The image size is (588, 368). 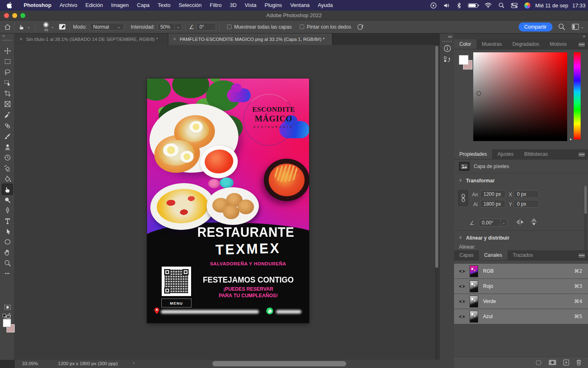 What do you see at coordinates (584, 36) in the screenshot?
I see `panels-collapse-icon: »` at bounding box center [584, 36].